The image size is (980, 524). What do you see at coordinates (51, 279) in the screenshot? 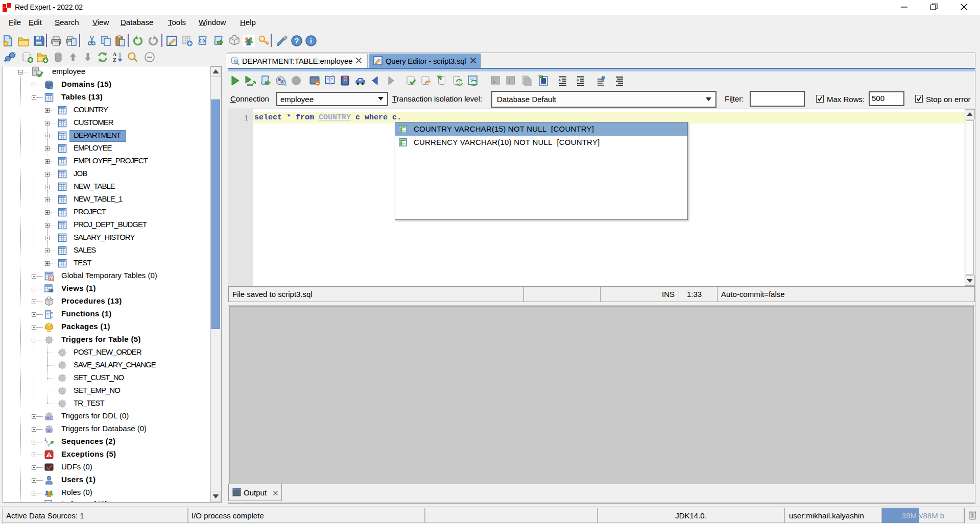
I see `svg-text: G` at bounding box center [51, 279].